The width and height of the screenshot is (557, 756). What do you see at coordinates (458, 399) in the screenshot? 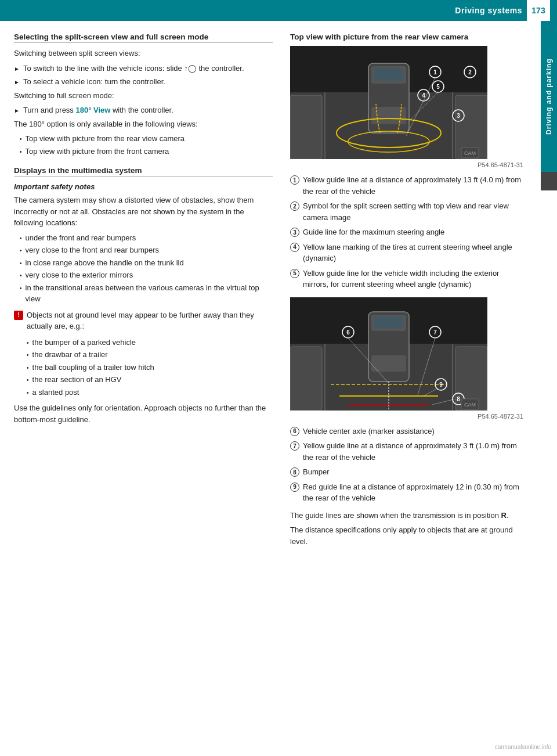
I see `svg-text: 8` at bounding box center [458, 399].